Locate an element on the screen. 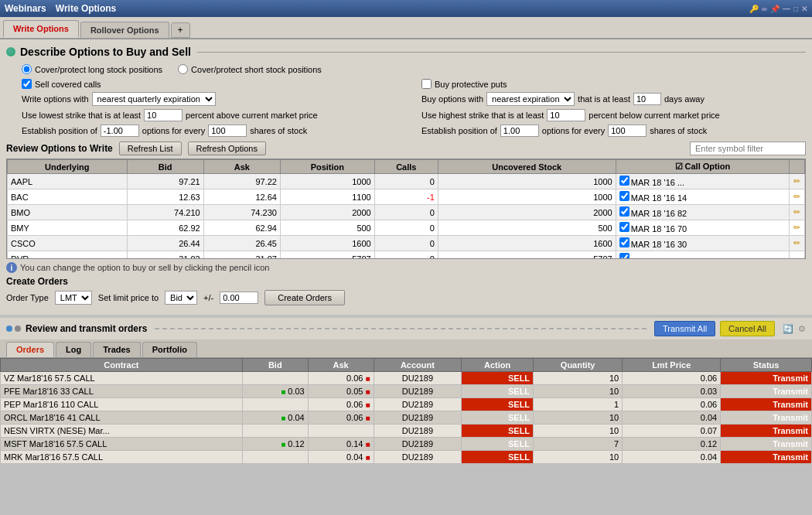  orders-table-row: ORCL Mar18'16 41 CALL ■ 0.04 0.06 ■ DU21… is located at coordinates (407, 418).